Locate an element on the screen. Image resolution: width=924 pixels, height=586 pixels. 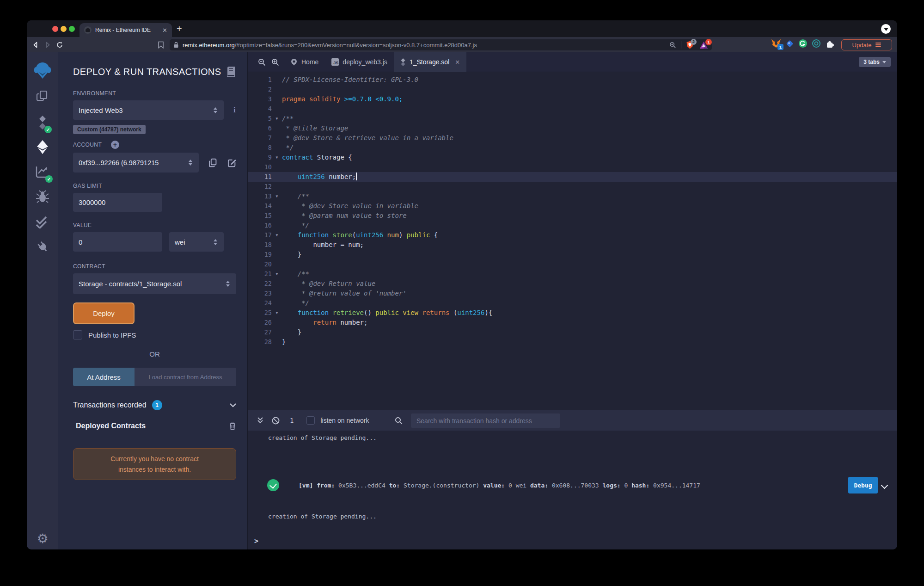
reload-icon is located at coordinates (60, 45).